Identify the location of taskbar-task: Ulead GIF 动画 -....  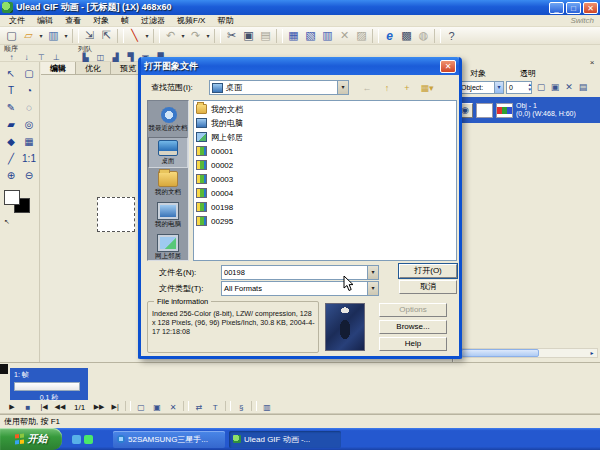
(285, 440).